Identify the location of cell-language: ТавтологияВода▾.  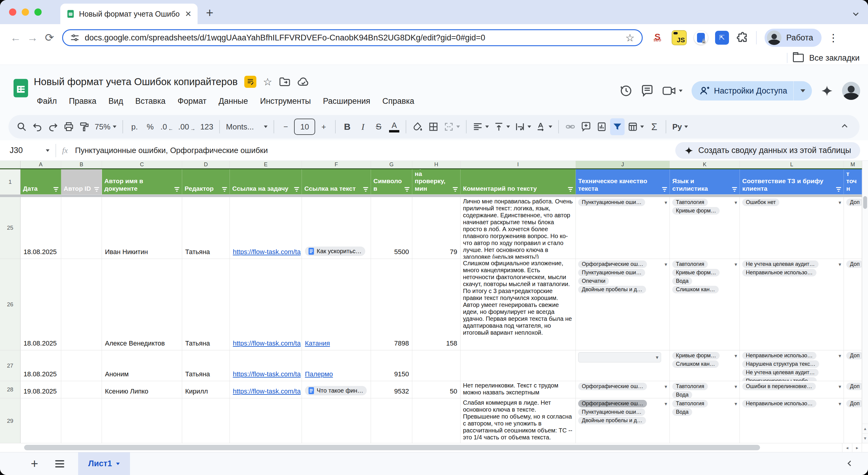
(705, 390).